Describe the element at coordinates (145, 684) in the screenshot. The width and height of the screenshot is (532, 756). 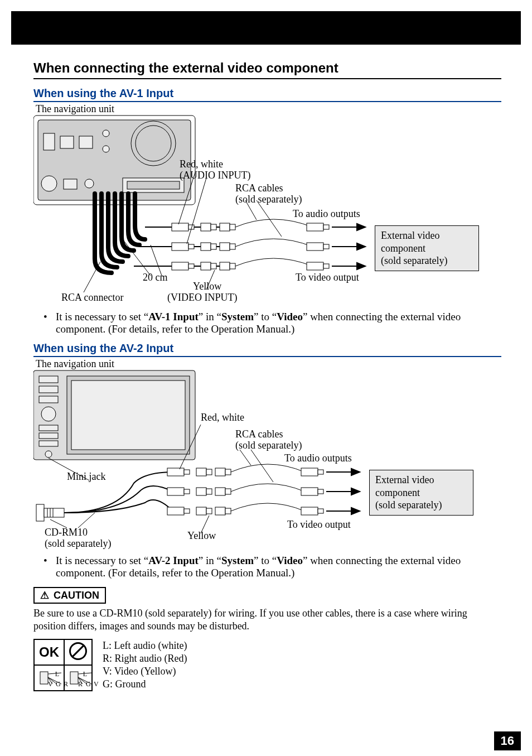
I see `legend-g: G: Ground` at that location.